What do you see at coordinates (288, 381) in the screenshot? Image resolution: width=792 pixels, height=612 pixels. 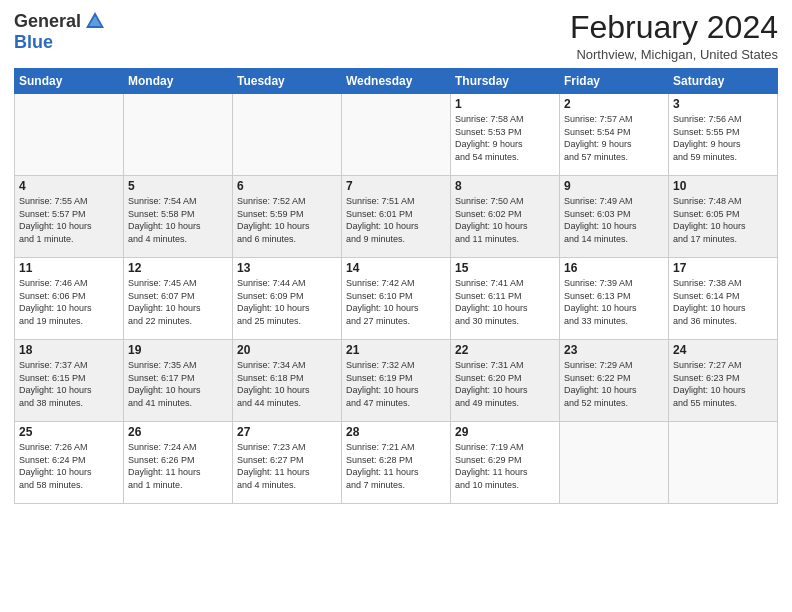 I see `calendar-day-cell: 20Sunrise: 7:34 AM Sunset: 6:18 PM Dayli…` at bounding box center [288, 381].